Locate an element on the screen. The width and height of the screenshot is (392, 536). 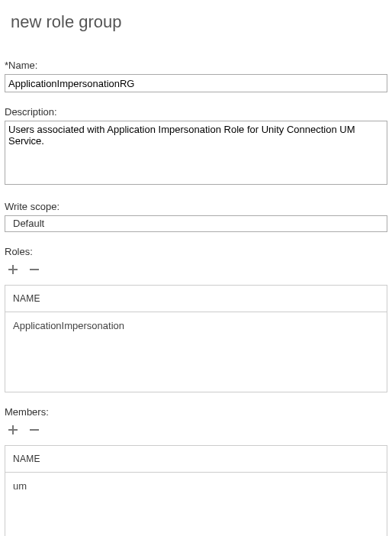
roles-list-body: ApplicationImpersonation is located at coordinates (196, 352).